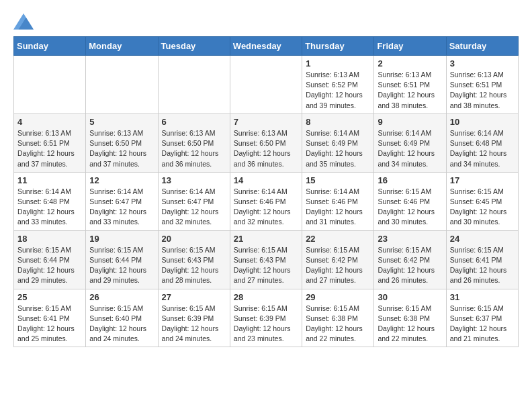 This screenshot has height=411, width=532. Describe the element at coordinates (482, 259) in the screenshot. I see `calendar-cell: 24Sunrise: 6:15 AM Sunset: 6:41 PM Dayli…` at that location.